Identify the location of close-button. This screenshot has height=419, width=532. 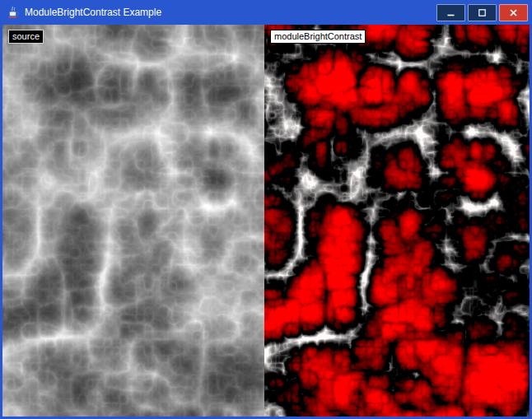
(514, 13).